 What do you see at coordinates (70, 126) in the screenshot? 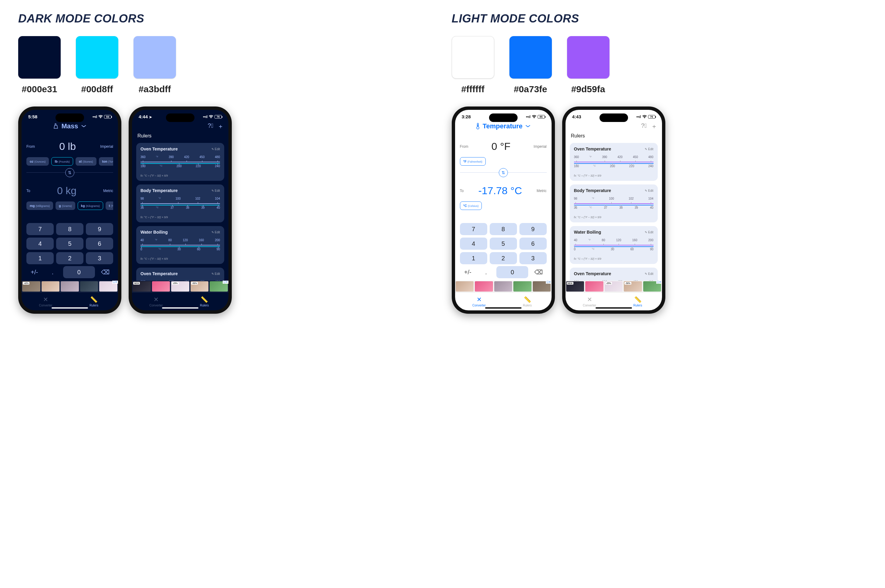
I see `category-selector: Mass` at bounding box center [70, 126].